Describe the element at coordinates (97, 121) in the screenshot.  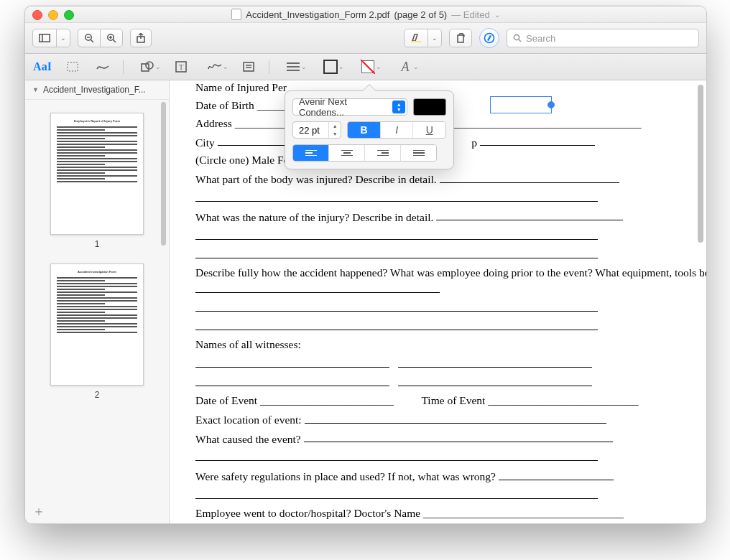
I see `thumbnail-title: Employee's Report of Injury Form` at that location.